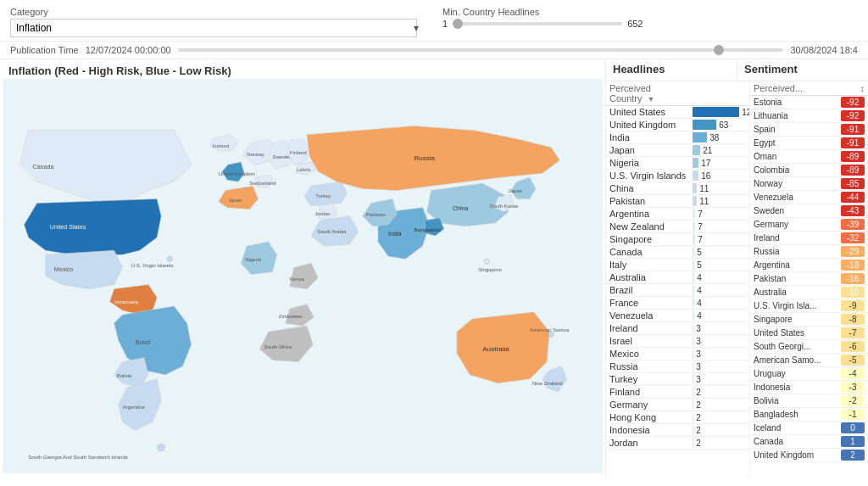  I want to click on sentiment-country-cell: Argentina, so click(793, 265).